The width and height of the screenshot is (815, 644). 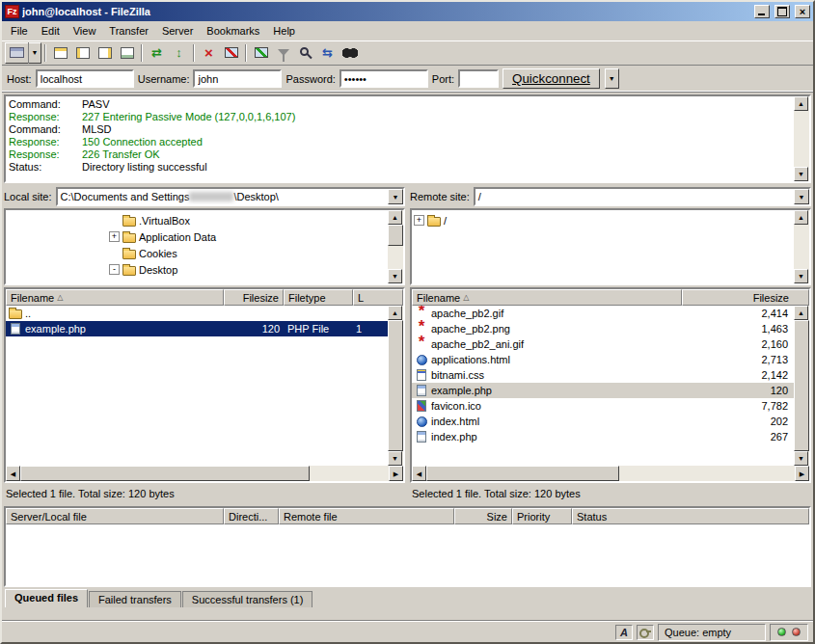 I want to click on encryption-indicator, so click(x=645, y=632).